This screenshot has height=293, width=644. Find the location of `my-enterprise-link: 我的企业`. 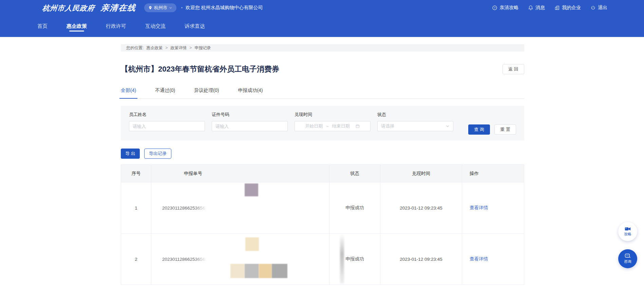

my-enterprise-link: 我的企业 is located at coordinates (568, 8).